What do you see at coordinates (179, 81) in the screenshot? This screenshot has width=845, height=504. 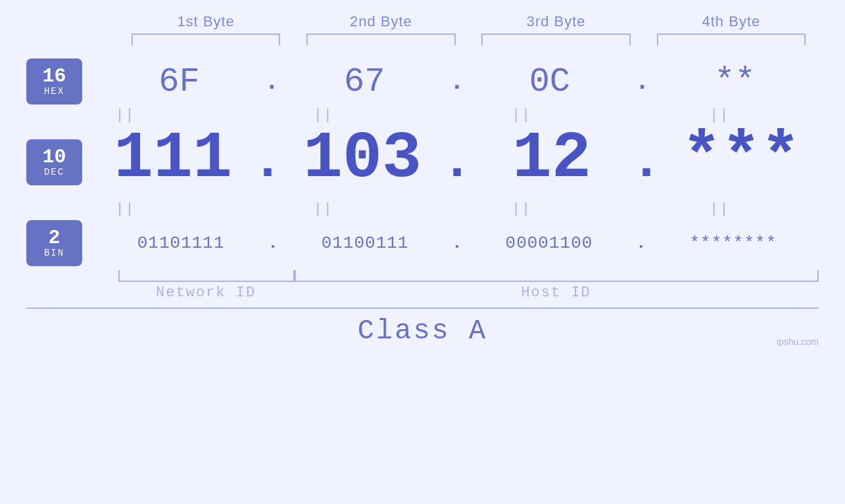 I see `hex-byte1: 6F` at bounding box center [179, 81].